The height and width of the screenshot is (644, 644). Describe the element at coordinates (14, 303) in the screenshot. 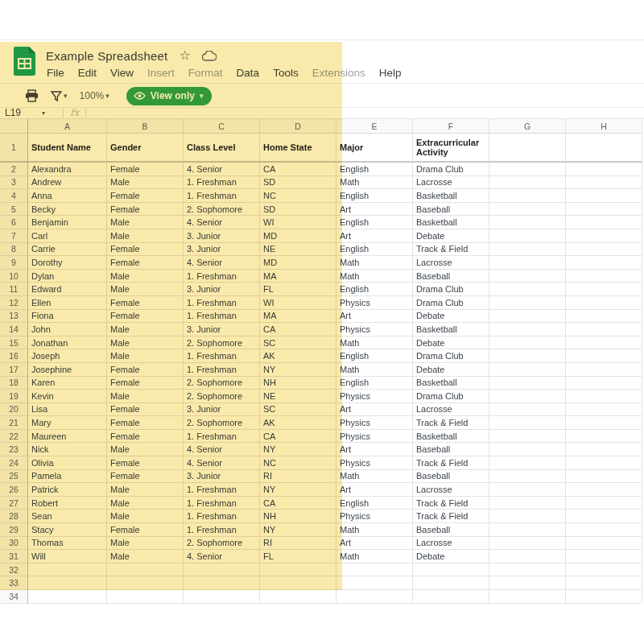

I see `row-number: 12` at that location.